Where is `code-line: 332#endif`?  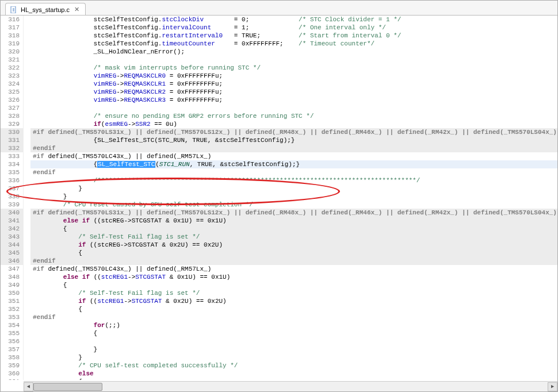 code-line: 332#endif is located at coordinates (279, 148).